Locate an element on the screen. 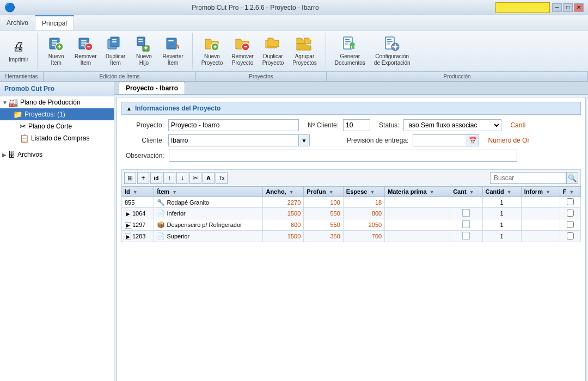 This screenshot has height=381, width=588. form-area: Proyecto: Nº Cliente: Status: aso Sem fl… is located at coordinates (351, 144).